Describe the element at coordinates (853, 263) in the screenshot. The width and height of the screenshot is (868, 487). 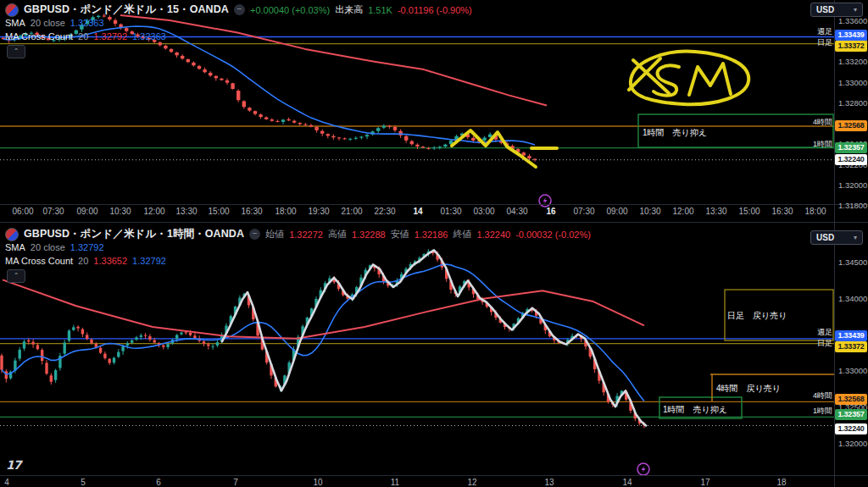
I see `price-tick: 1.34500` at that location.